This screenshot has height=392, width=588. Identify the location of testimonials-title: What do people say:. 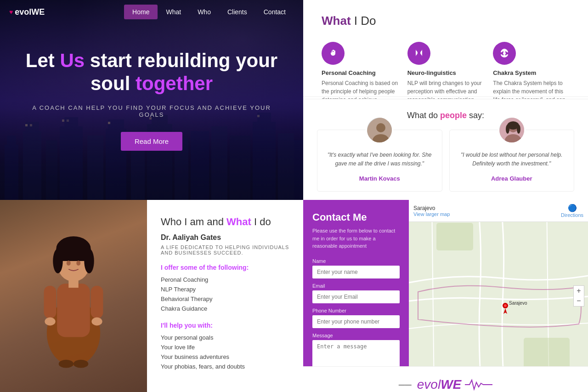
(446, 116).